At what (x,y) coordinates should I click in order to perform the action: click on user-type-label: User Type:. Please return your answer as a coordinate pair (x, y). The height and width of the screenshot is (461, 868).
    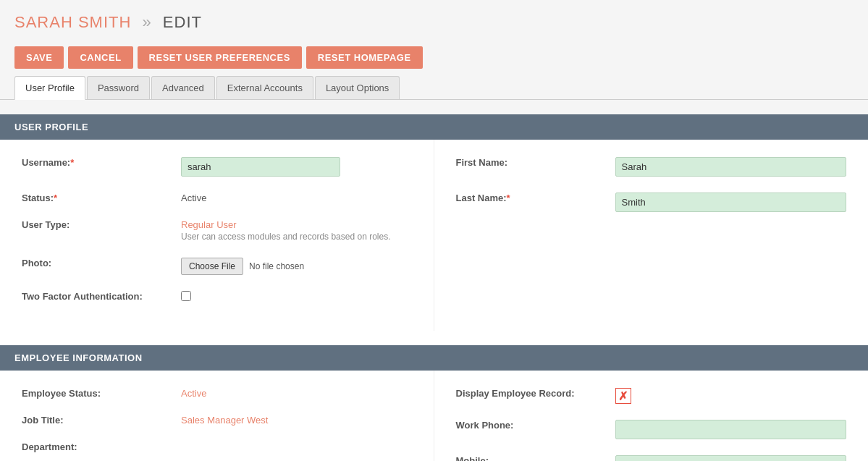
    Looking at the image, I should click on (101, 223).